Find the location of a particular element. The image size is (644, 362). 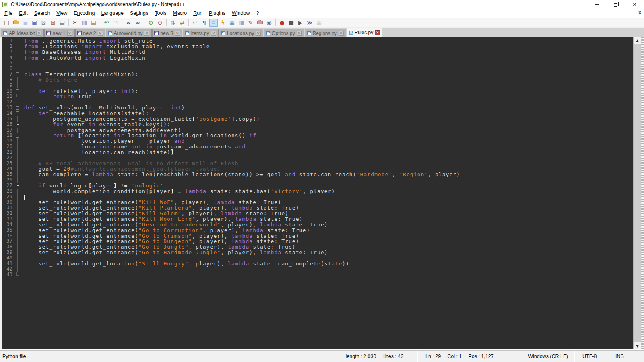

show-all-chars-button: ¶ is located at coordinates (204, 23).